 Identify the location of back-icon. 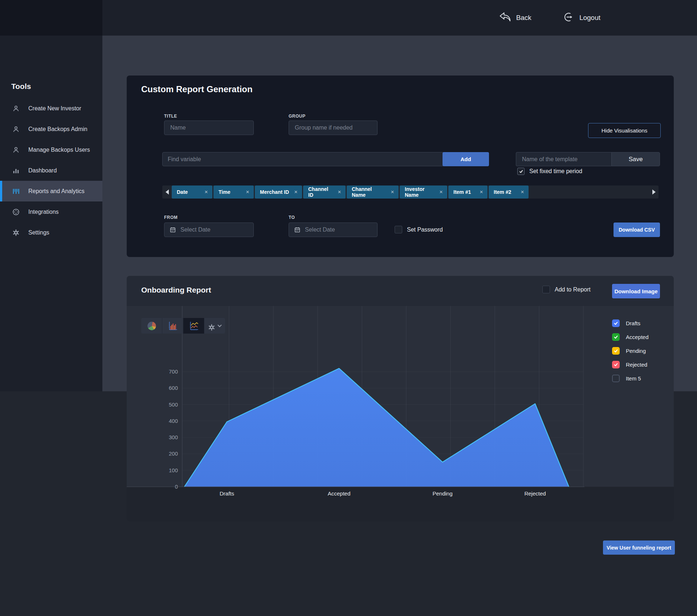
(505, 18).